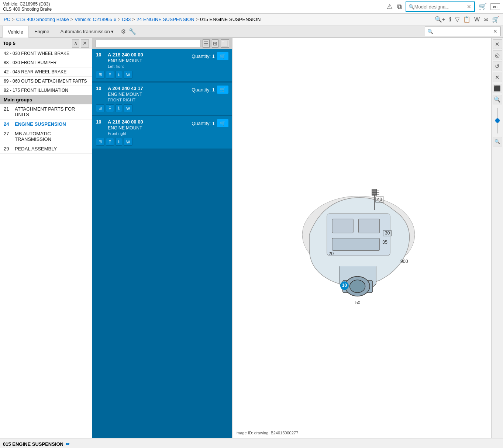 The image size is (503, 448). Describe the element at coordinates (100, 142) in the screenshot. I see `part-grid-btn-3: ⊞` at that location.